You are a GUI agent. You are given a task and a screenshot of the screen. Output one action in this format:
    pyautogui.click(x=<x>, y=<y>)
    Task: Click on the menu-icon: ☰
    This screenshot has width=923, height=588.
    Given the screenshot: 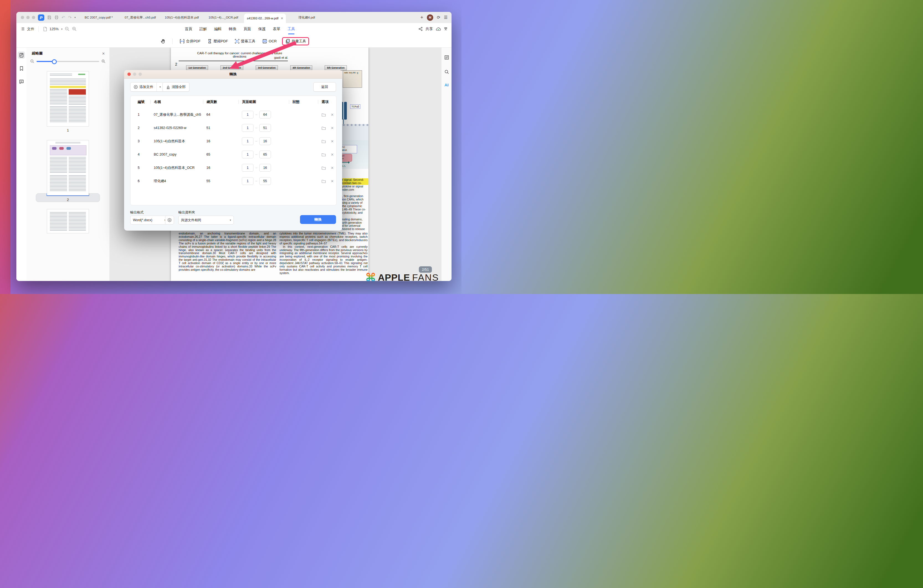 What is the action you would take?
    pyautogui.click(x=446, y=18)
    